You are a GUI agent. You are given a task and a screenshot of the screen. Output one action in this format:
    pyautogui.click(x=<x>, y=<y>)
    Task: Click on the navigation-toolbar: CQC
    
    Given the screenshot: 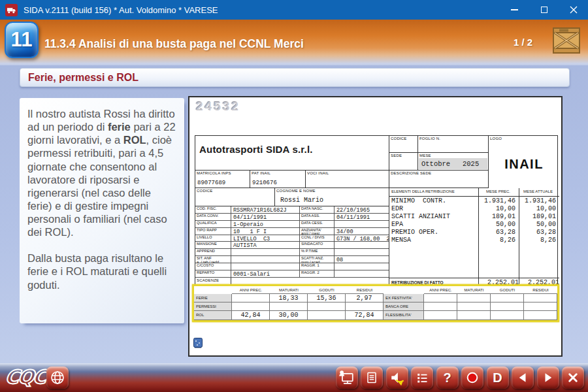 What is the action you would take?
    pyautogui.click(x=294, y=378)
    